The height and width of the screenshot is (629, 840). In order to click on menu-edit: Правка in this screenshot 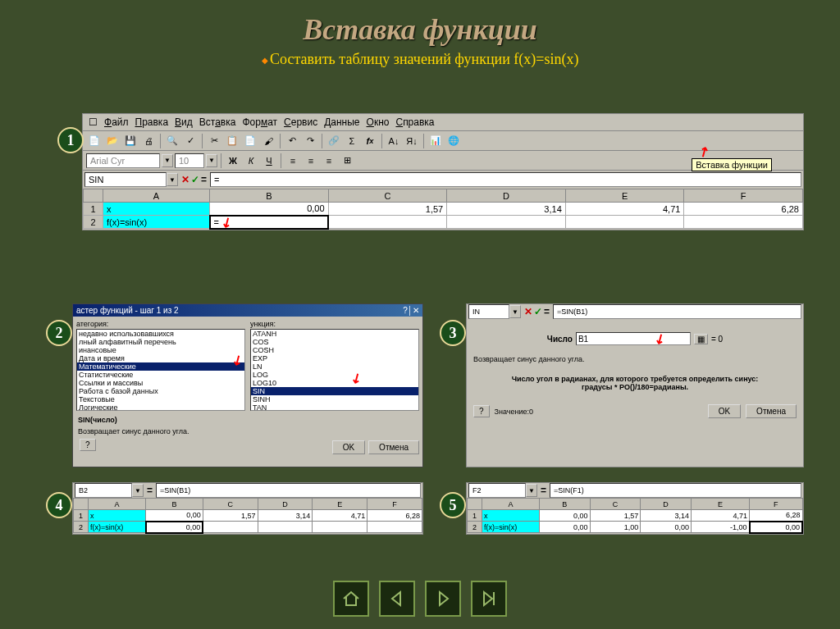, I will do `click(153, 122)`.